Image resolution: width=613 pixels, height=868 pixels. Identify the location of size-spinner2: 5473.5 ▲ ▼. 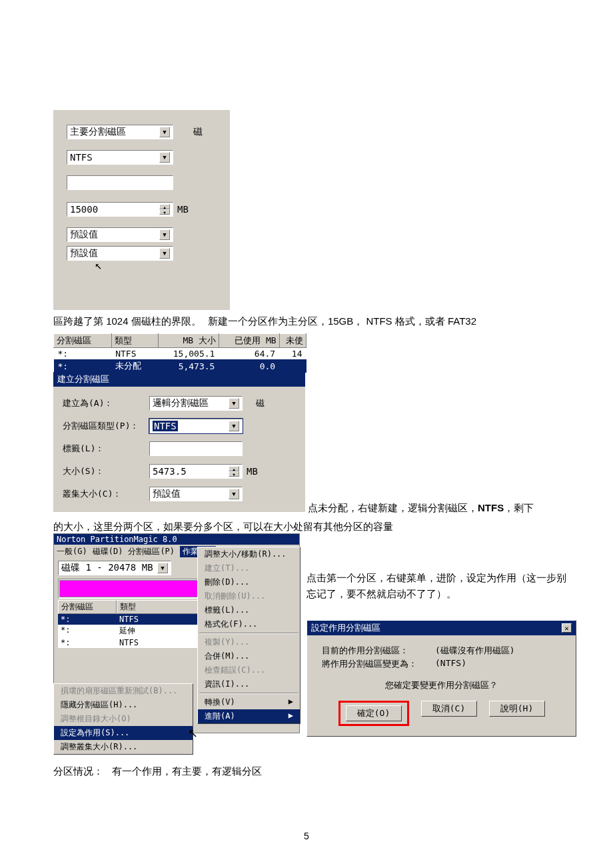
(196, 471).